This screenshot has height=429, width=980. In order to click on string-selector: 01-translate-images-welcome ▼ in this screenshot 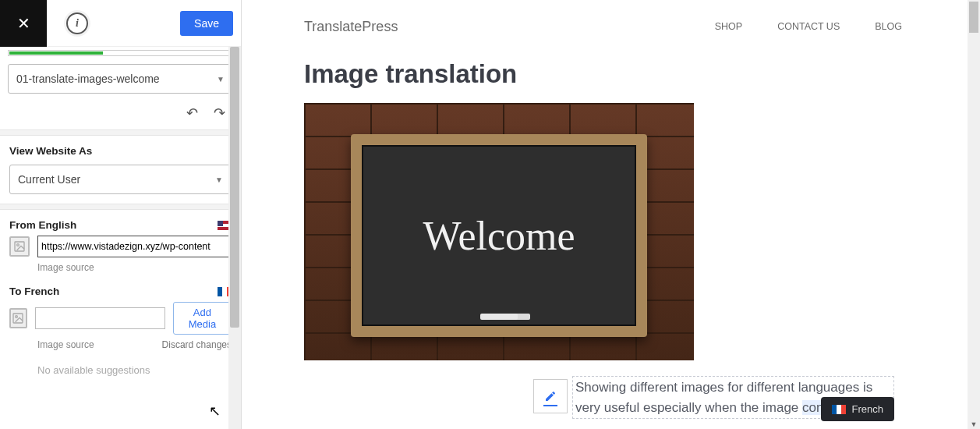, I will do `click(120, 79)`.